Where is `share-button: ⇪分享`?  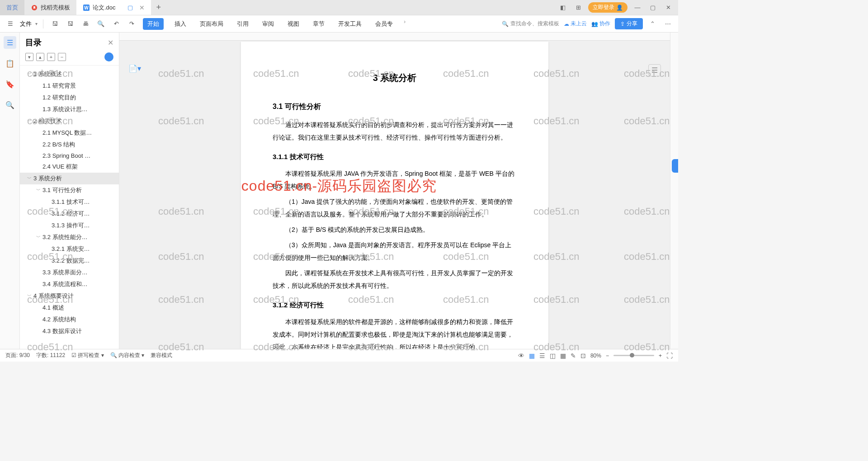 share-button: ⇪分享 is located at coordinates (629, 24).